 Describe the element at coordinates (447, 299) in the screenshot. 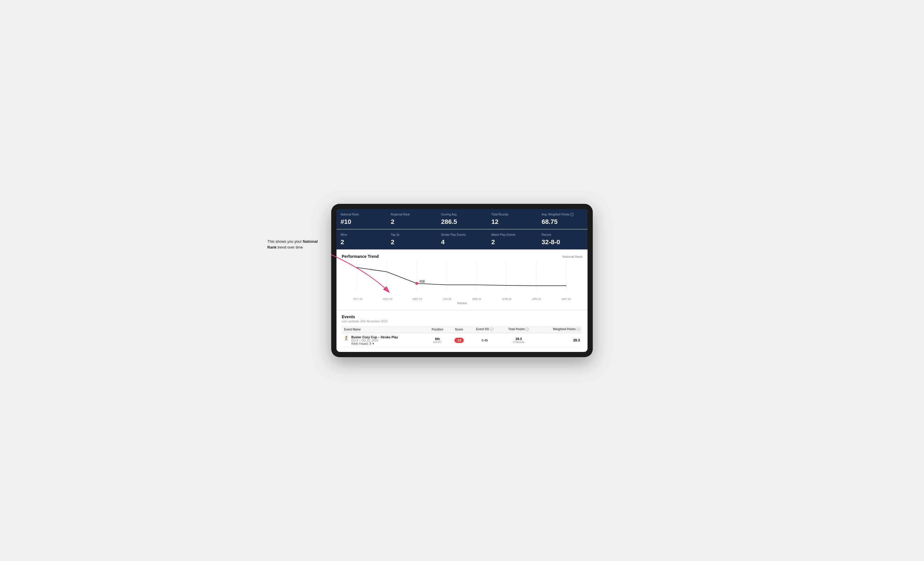

I see `chart-x-label-jan24: JAN 24` at that location.